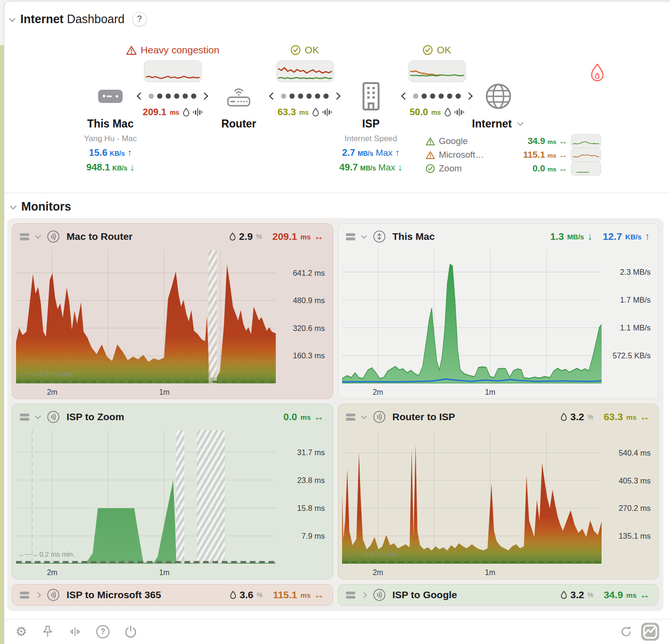  What do you see at coordinates (100, 237) in the screenshot?
I see `monitor-title: Mac to Router` at bounding box center [100, 237].